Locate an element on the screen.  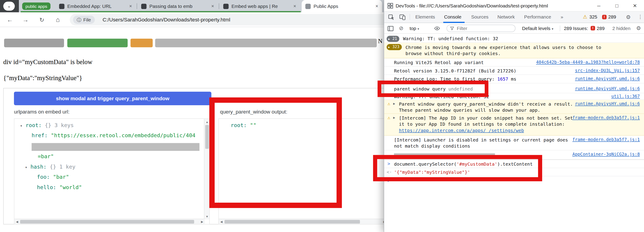
scroll-right-icon: ▶ is located at coordinates (202, 222).